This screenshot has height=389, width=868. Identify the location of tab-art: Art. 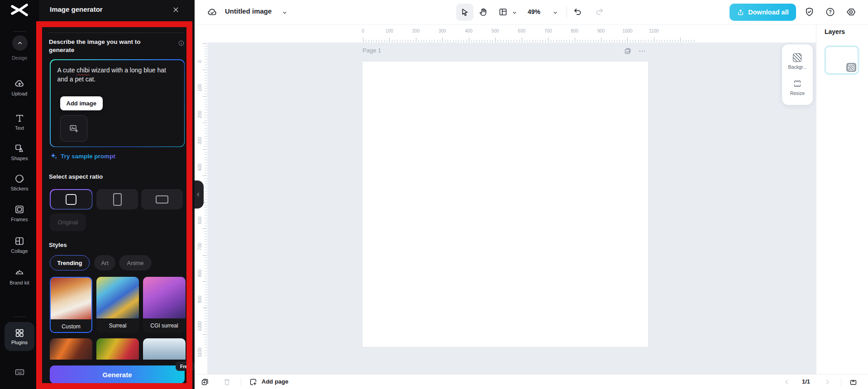
(105, 263).